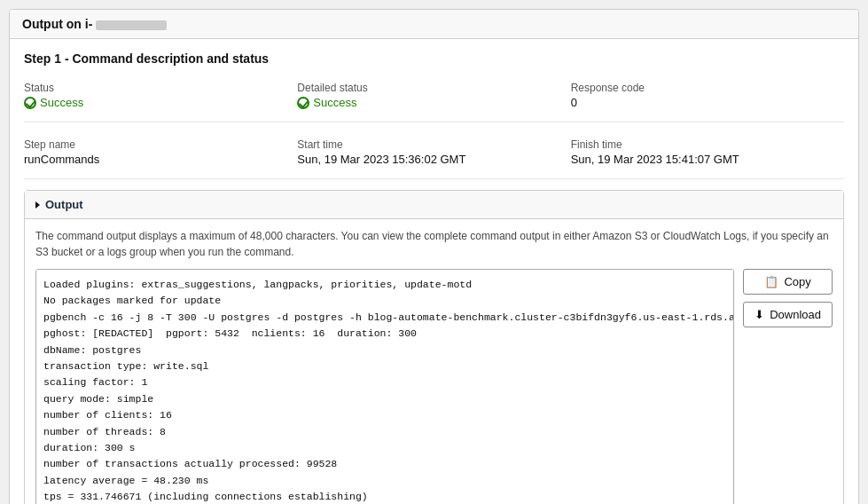 The height and width of the screenshot is (504, 868). I want to click on output-title: Output, so click(64, 204).